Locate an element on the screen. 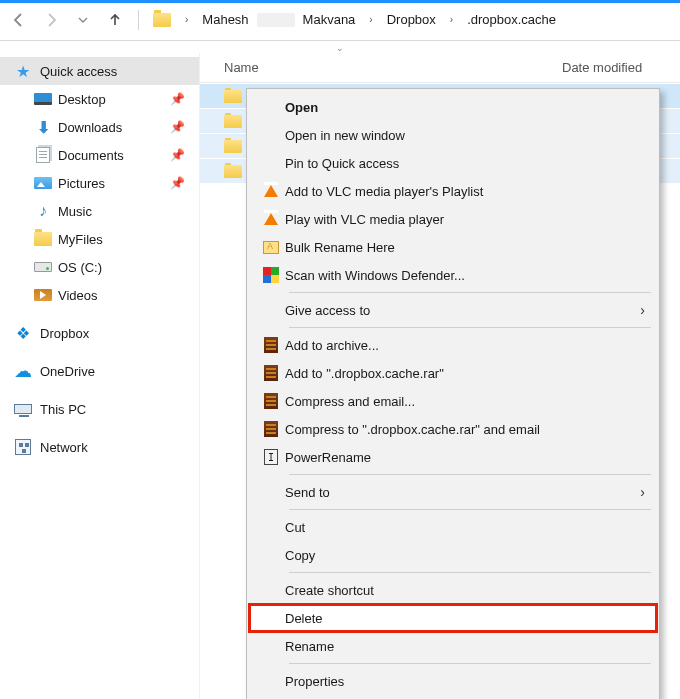 The image size is (680, 699). menu-item-label: Add to VLC media player's Playlist is located at coordinates (466, 192).